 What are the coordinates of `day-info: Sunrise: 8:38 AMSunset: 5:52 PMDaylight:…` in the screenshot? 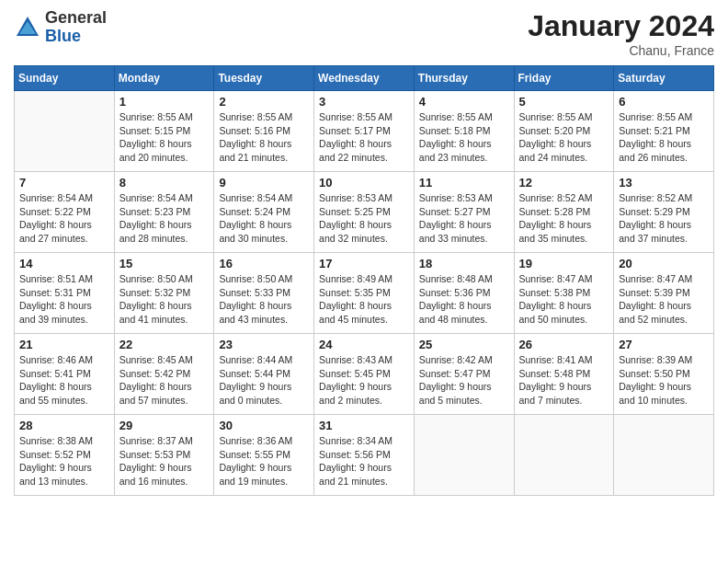 It's located at (64, 462).